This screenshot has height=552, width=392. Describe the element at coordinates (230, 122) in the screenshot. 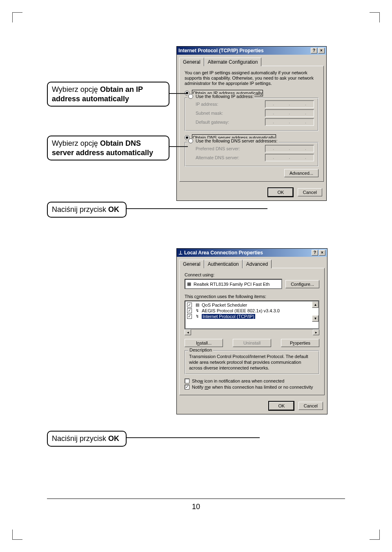

I see `field-label: Default gateway:` at that location.